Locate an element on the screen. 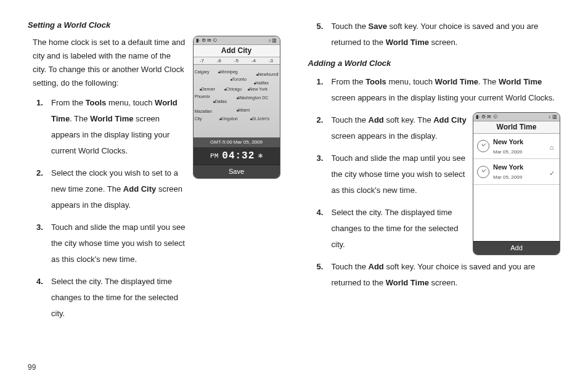  city-newfoundl: Newfoundl is located at coordinates (267, 75).